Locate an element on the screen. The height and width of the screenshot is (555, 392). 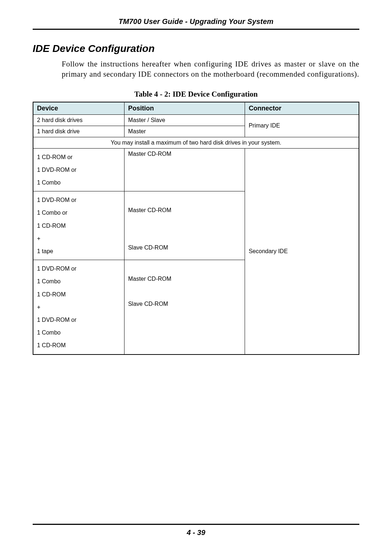
cell-connector: Primary IDE is located at coordinates (302, 126).